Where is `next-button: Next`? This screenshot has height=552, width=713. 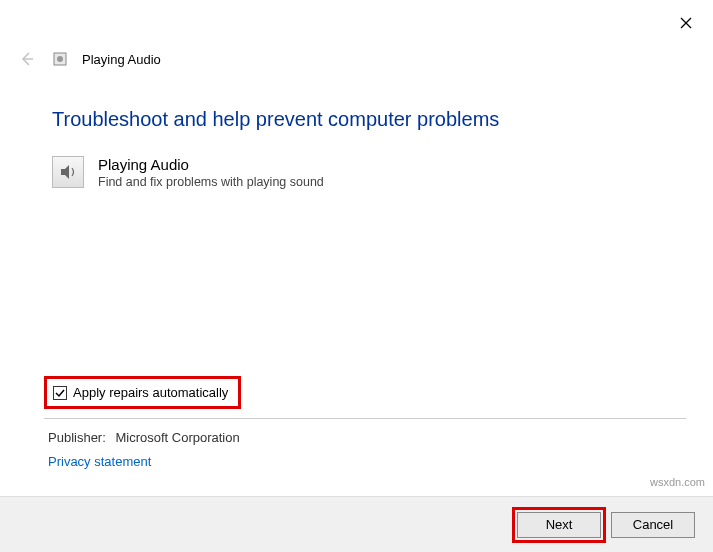 next-button: Next is located at coordinates (559, 525).